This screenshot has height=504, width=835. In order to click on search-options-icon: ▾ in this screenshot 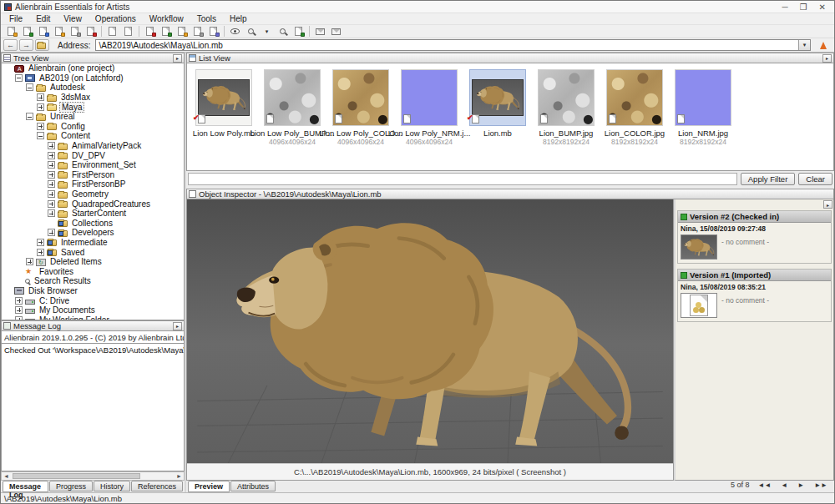, I will do `click(267, 32)`.